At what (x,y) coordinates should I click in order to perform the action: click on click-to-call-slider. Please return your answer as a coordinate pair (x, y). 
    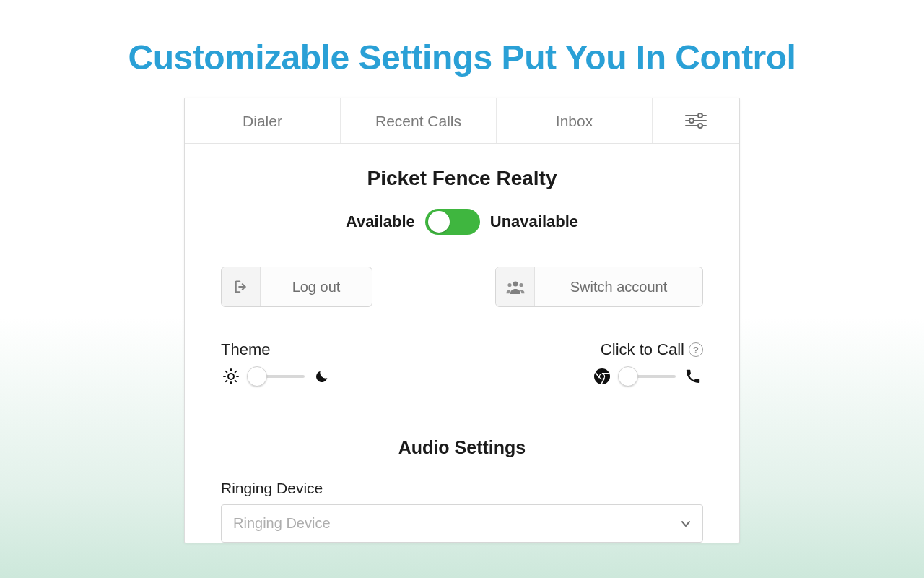
    Looking at the image, I should click on (620, 376).